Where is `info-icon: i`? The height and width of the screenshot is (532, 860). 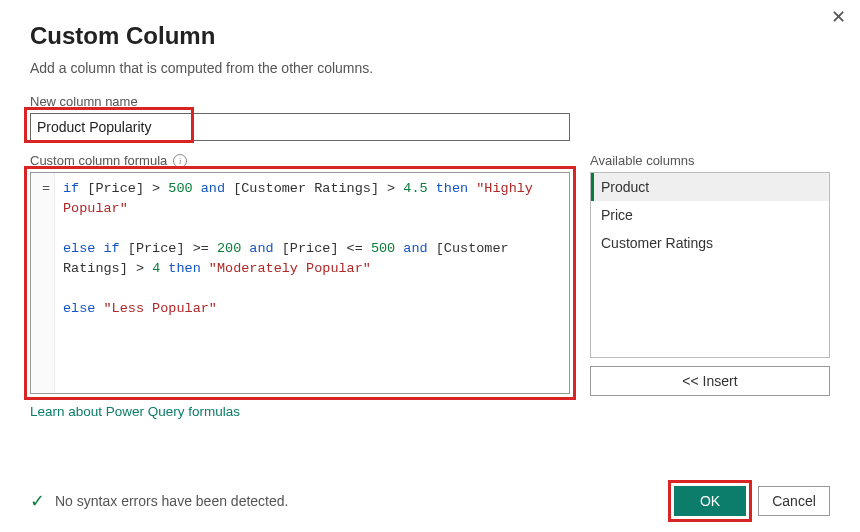 info-icon: i is located at coordinates (180, 161).